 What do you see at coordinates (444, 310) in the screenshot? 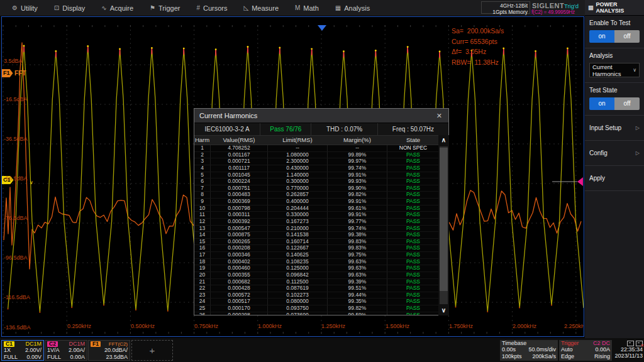
I see `scroll-down-icon: ∨` at bounding box center [444, 310].